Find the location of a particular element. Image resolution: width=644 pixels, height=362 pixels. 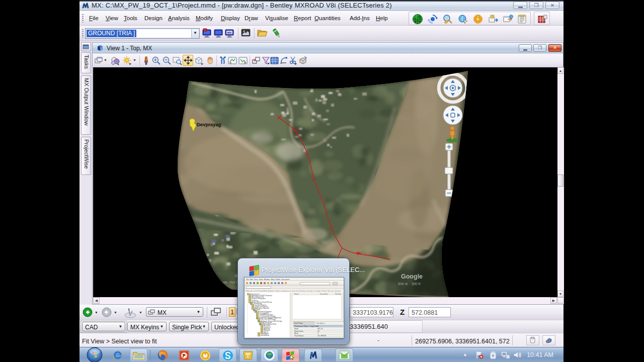

svg-text: 500 m 300 ft is located at coordinates (410, 284).